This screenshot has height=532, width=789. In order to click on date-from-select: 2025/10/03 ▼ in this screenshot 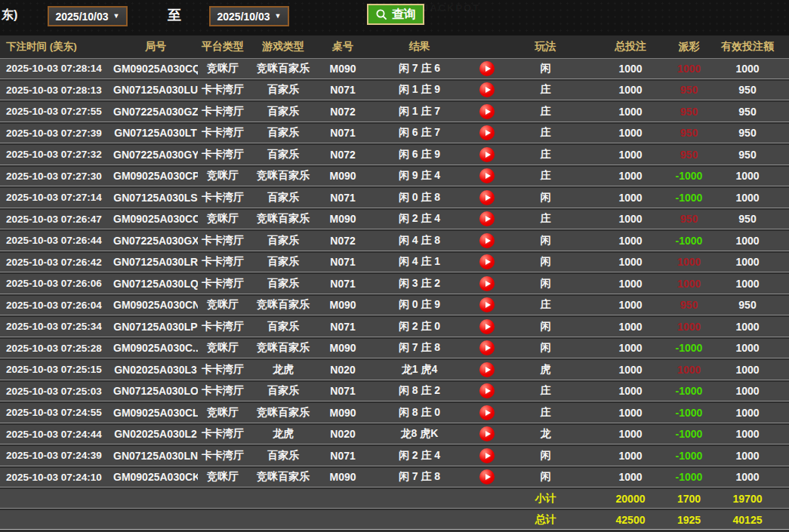, I will do `click(88, 17)`.